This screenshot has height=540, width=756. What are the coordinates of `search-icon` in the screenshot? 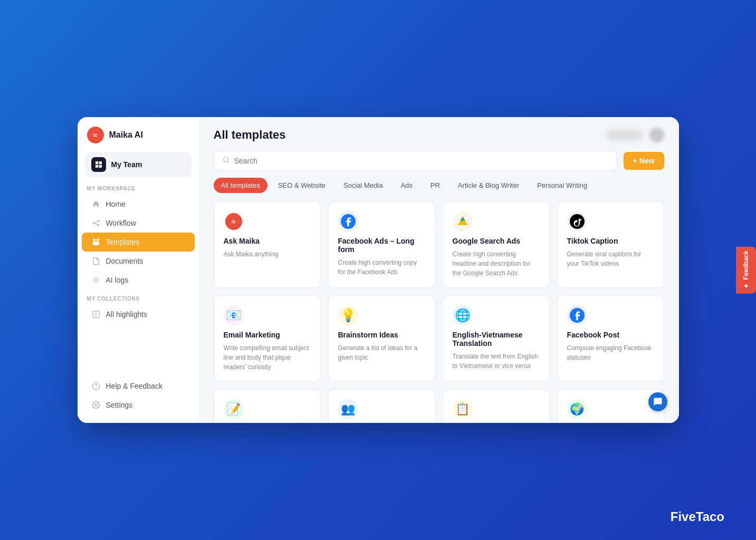 It's located at (226, 160).